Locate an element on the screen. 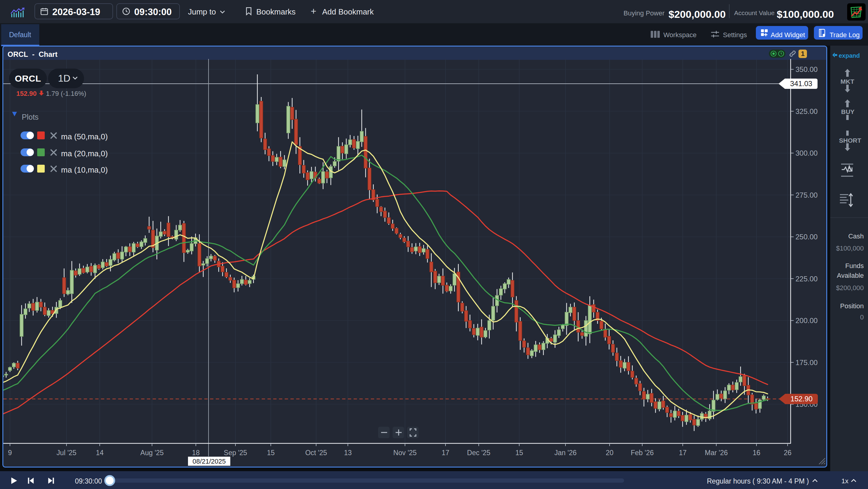  svg-text: Feb '26 is located at coordinates (642, 453).